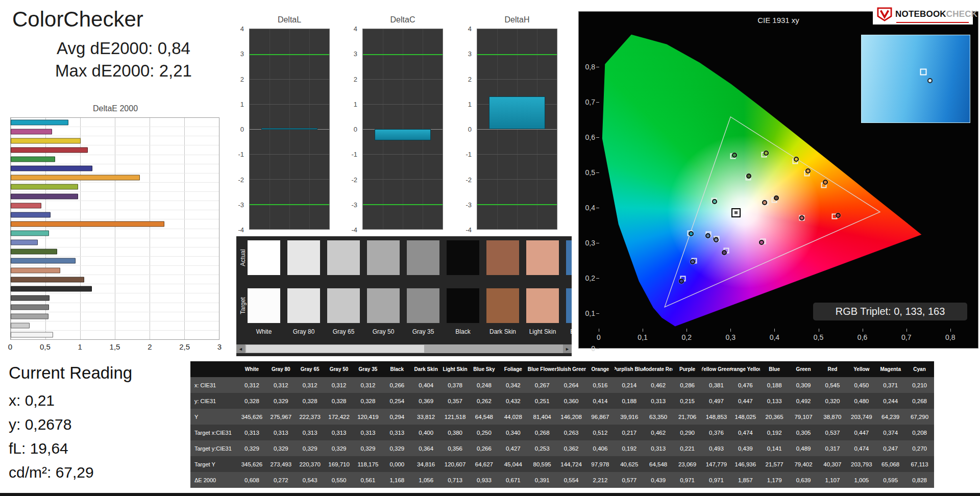 This screenshot has height=496, width=980. What do you see at coordinates (404, 349) in the screenshot?
I see `swatch-scrollbar: ◄ ►` at bounding box center [404, 349].